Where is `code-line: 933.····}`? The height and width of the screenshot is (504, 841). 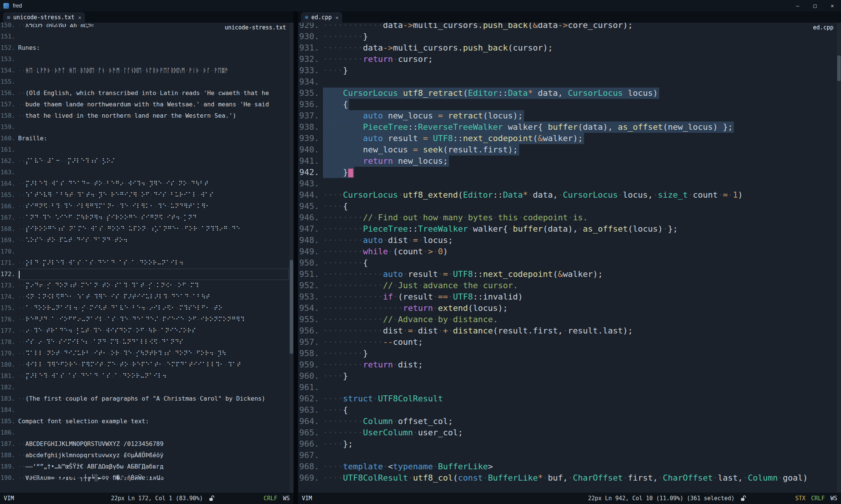 code-line: 933.····} is located at coordinates (567, 71).